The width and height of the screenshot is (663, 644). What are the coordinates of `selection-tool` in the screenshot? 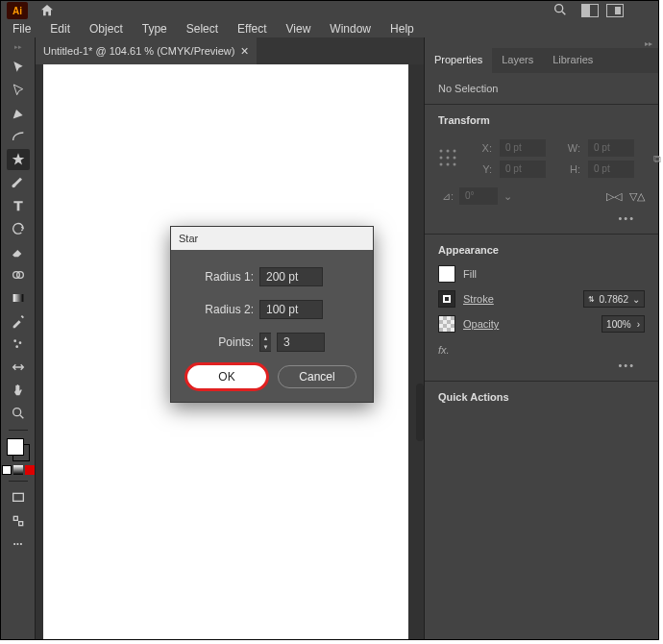 It's located at (18, 67).